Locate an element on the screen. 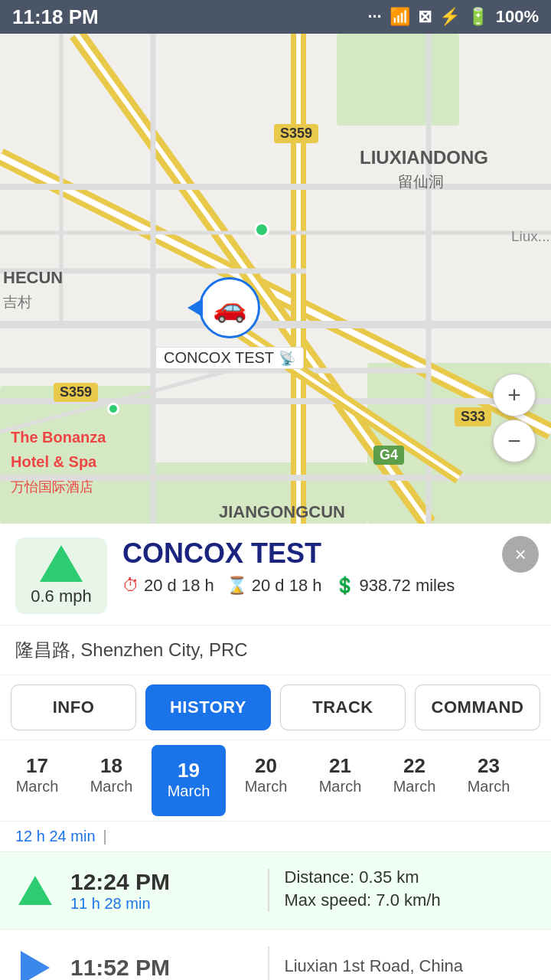 The width and height of the screenshot is (551, 980). date-month-19: March is located at coordinates (188, 792).